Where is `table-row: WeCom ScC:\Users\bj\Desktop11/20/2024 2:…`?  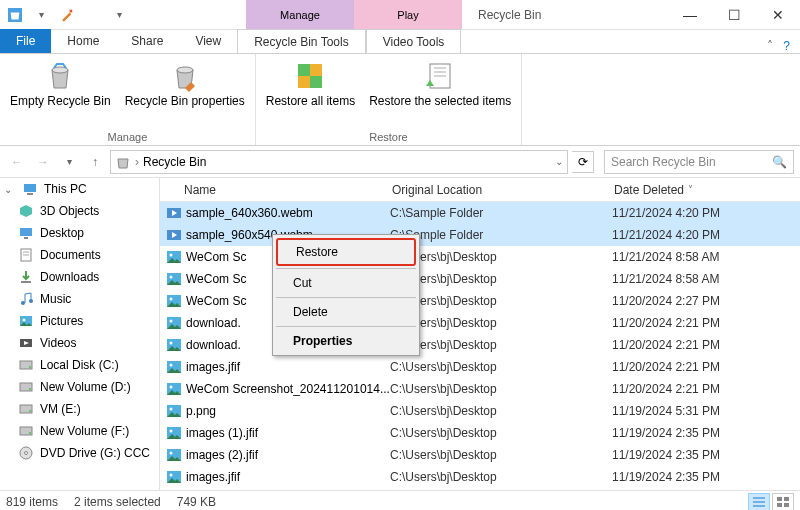 table-row: WeCom ScC:\Users\bj\Desktop11/20/2024 2:… is located at coordinates (480, 301).